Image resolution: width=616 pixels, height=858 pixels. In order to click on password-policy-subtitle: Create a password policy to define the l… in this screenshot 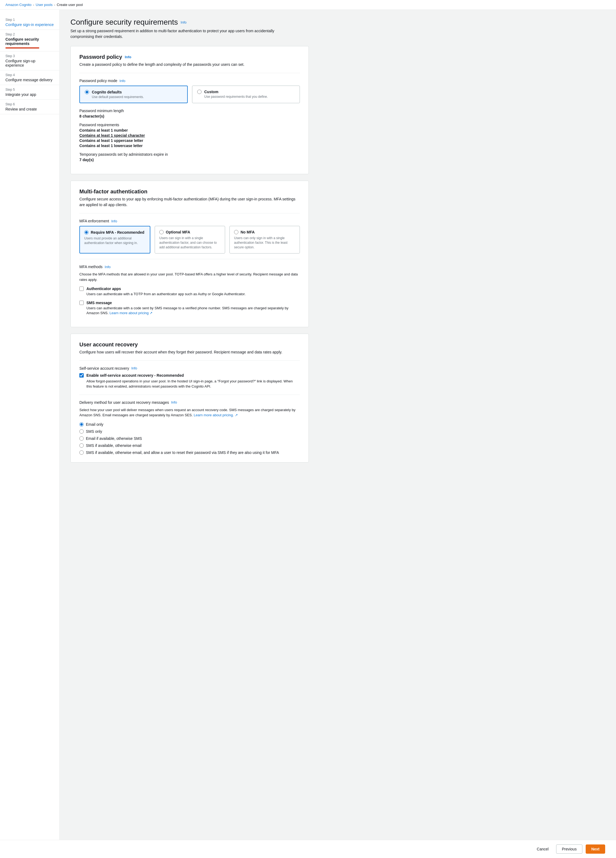, I will do `click(190, 64)`.